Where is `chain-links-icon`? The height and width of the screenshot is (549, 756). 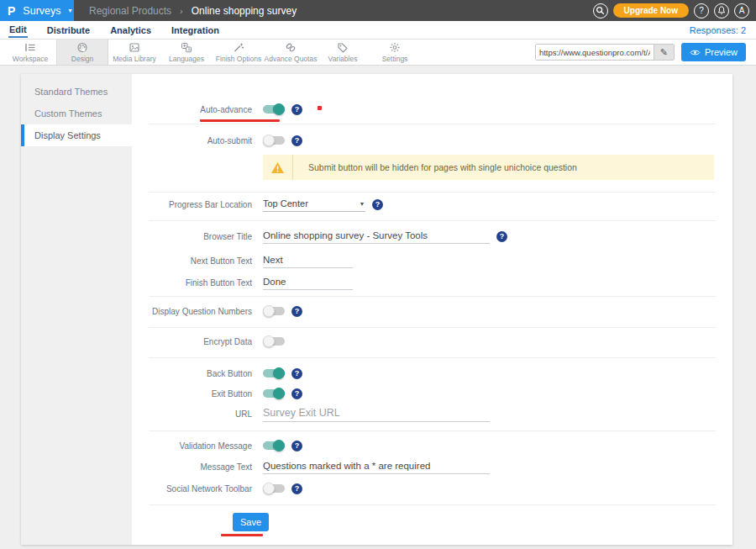 chain-links-icon is located at coordinates (291, 47).